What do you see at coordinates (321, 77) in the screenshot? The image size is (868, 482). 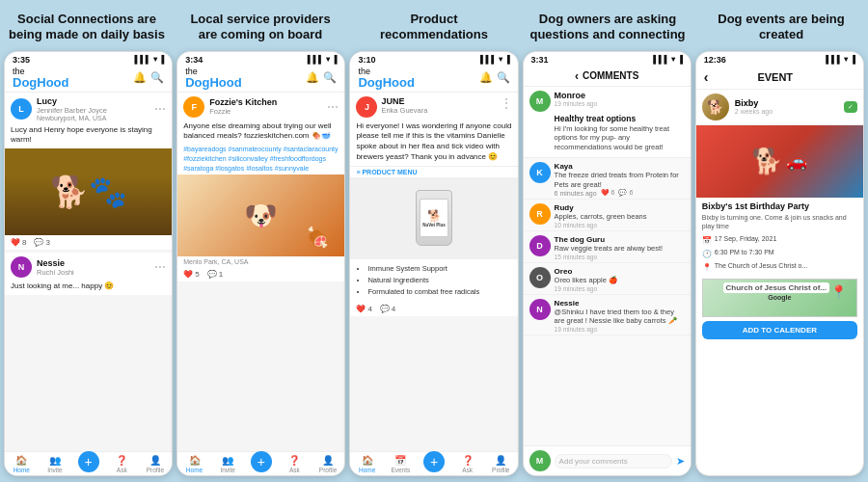 I see `header-icons-2: 🔔 🔍` at bounding box center [321, 77].